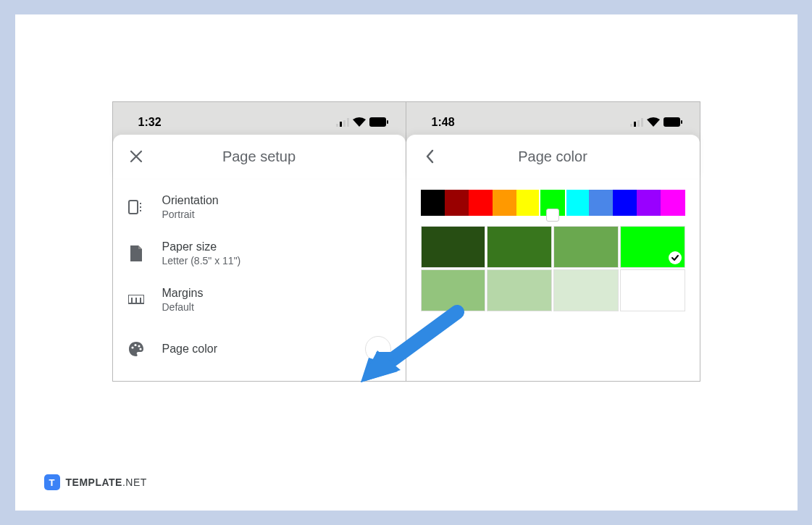  I want to click on logo-icon: T, so click(52, 482).